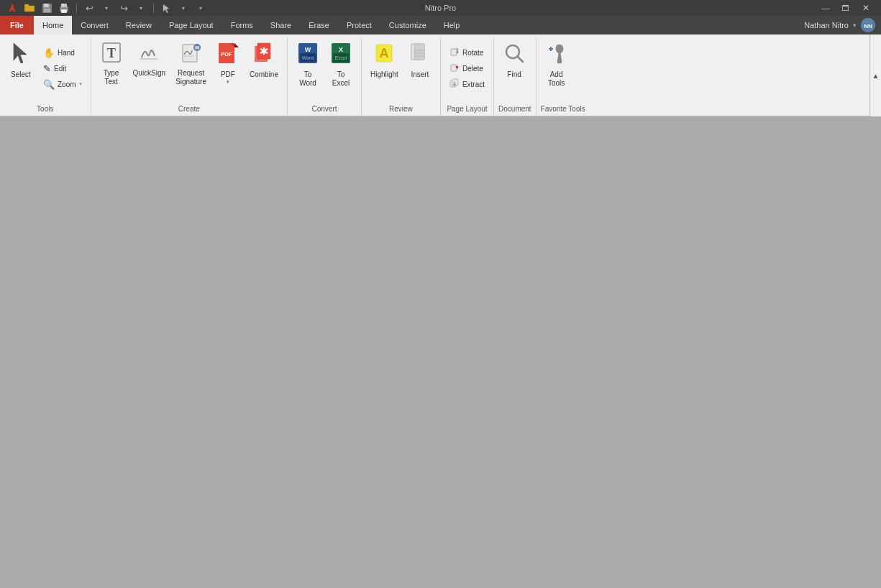 This screenshot has width=881, height=588. What do you see at coordinates (440, 8) in the screenshot?
I see `app-title: Nitro Pro` at bounding box center [440, 8].